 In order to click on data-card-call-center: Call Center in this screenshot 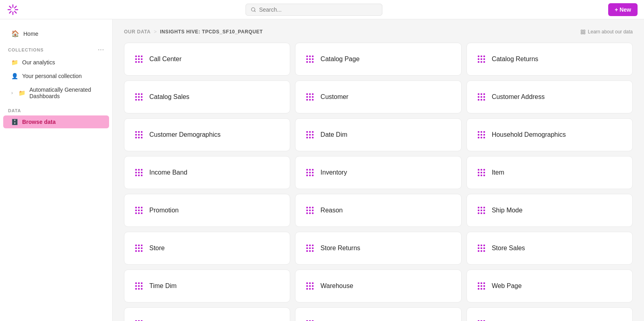, I will do `click(207, 59)`.